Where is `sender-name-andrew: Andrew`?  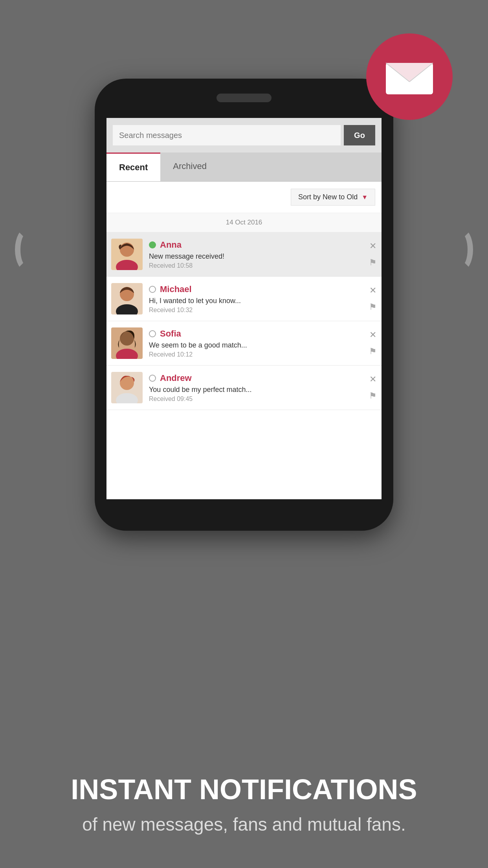 sender-name-andrew: Andrew is located at coordinates (176, 378).